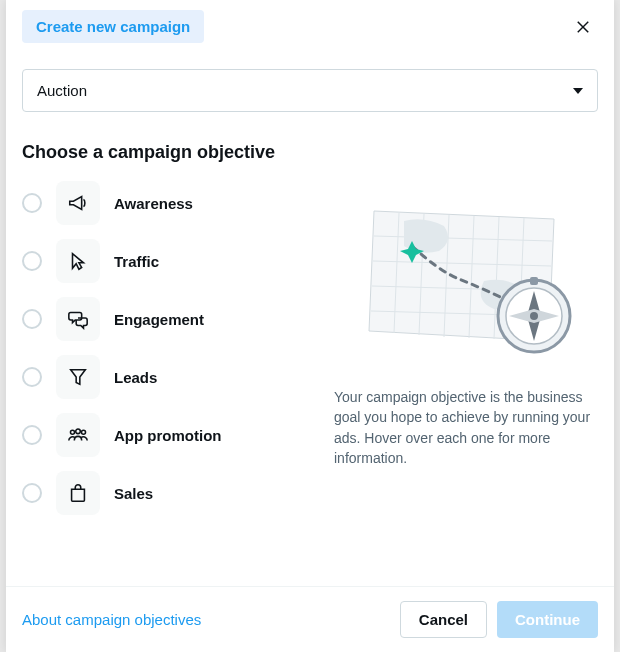 Image resolution: width=620 pixels, height=652 pixels. I want to click on chat-bubbles-icon, so click(78, 319).